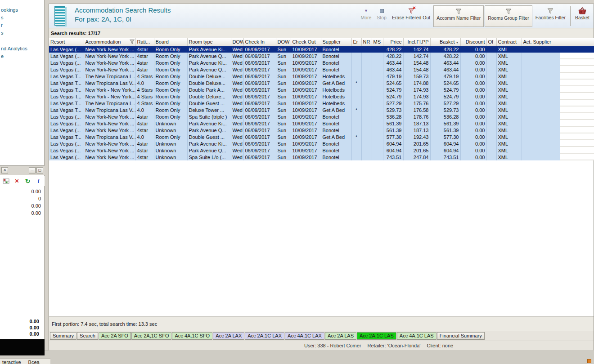  Describe the element at coordinates (461, 336) in the screenshot. I see `tab-financial-summary: Financial Summary` at that location.